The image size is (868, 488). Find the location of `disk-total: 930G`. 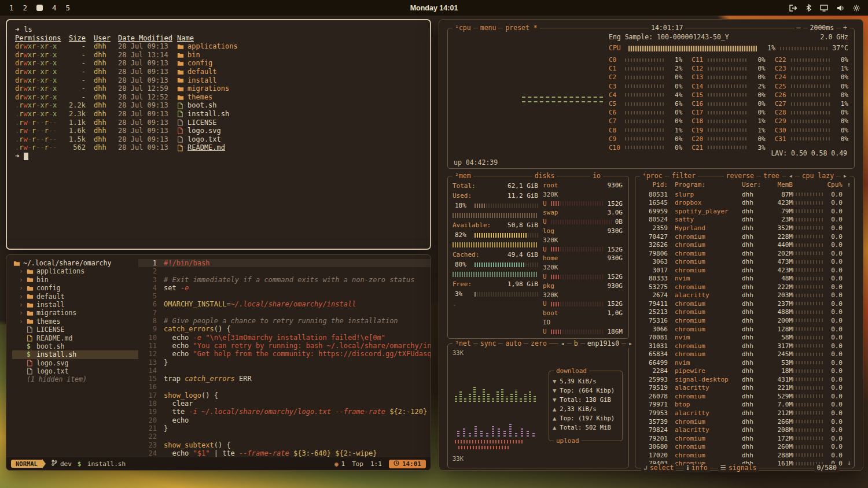

disk-total: 930G is located at coordinates (616, 231).